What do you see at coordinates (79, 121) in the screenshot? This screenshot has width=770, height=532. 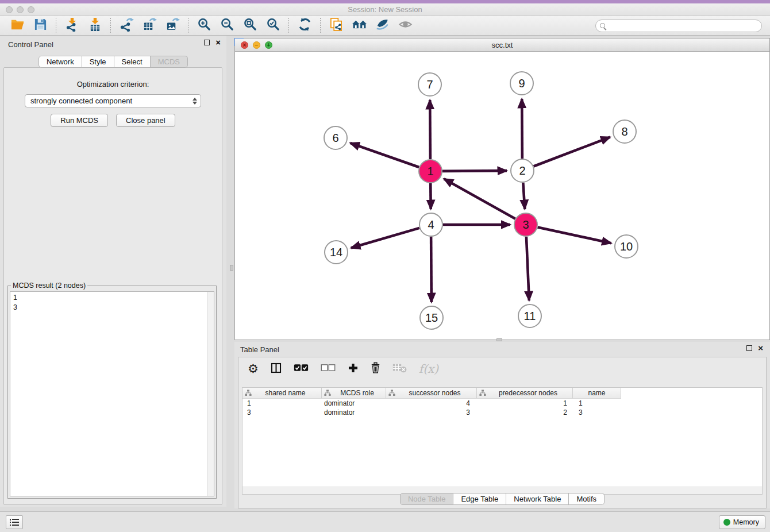 I see `run-mcds-button: Run MCDS` at bounding box center [79, 121].